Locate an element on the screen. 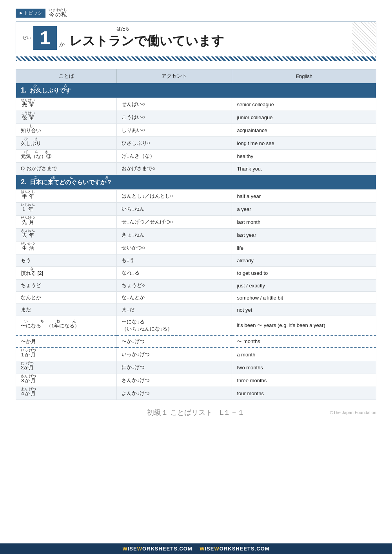 This screenshot has height=554, width=392. ka-label: か is located at coordinates (62, 45).